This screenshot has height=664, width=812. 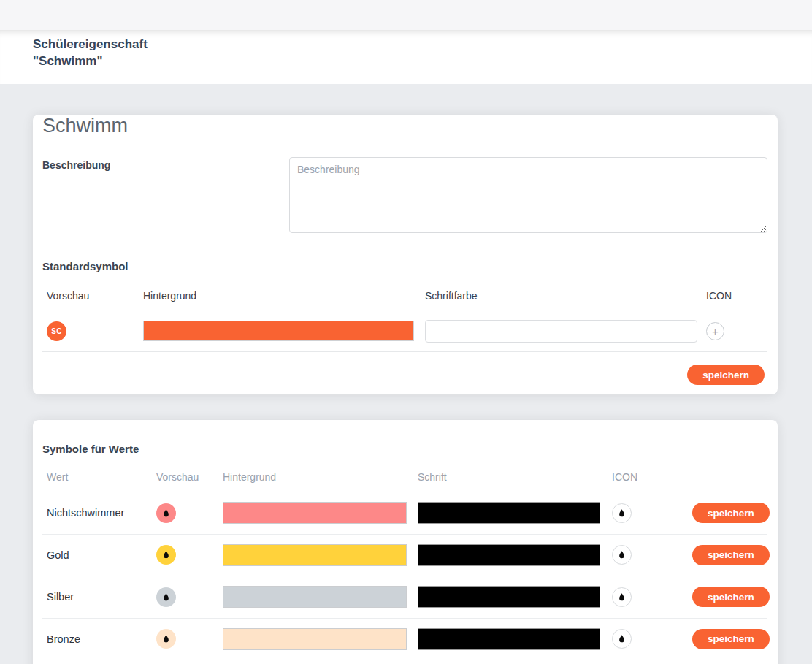 I want to click on standard-symbol-heading: Standardsymbol, so click(x=405, y=266).